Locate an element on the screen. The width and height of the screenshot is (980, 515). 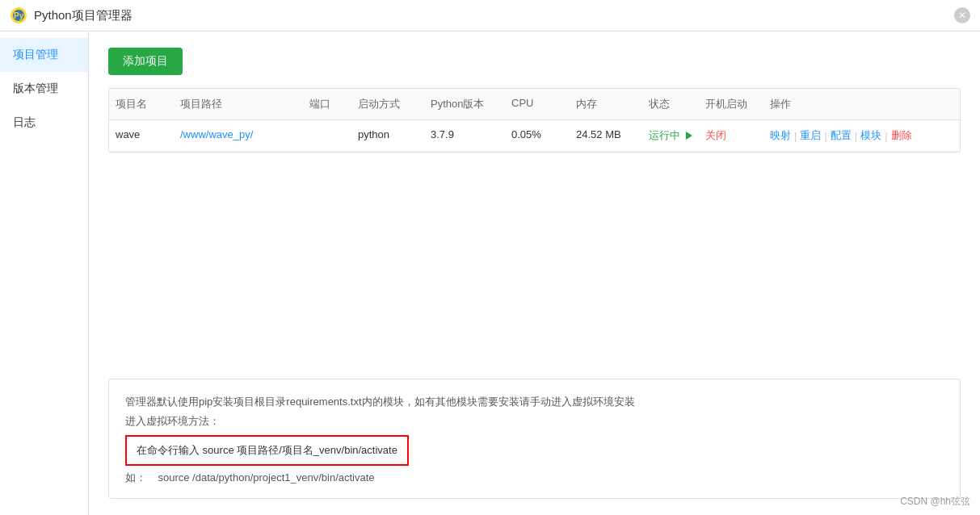
th-boot: 开机启动 is located at coordinates (731, 104).